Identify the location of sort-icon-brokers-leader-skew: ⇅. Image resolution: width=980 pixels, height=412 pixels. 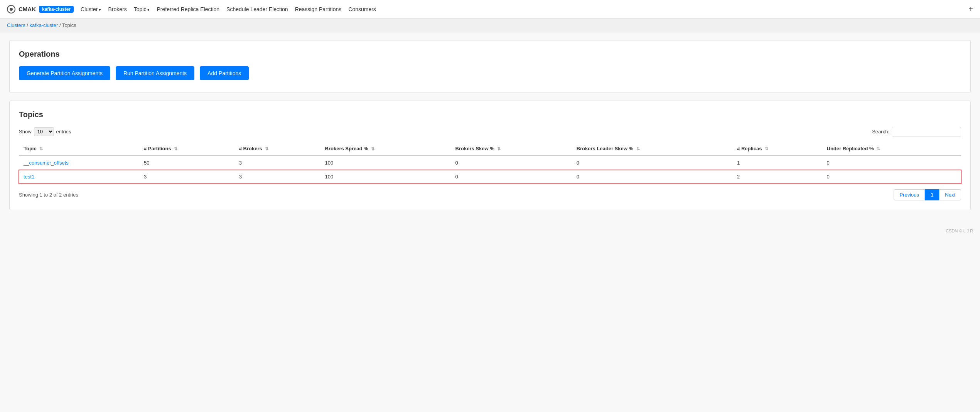
(638, 149).